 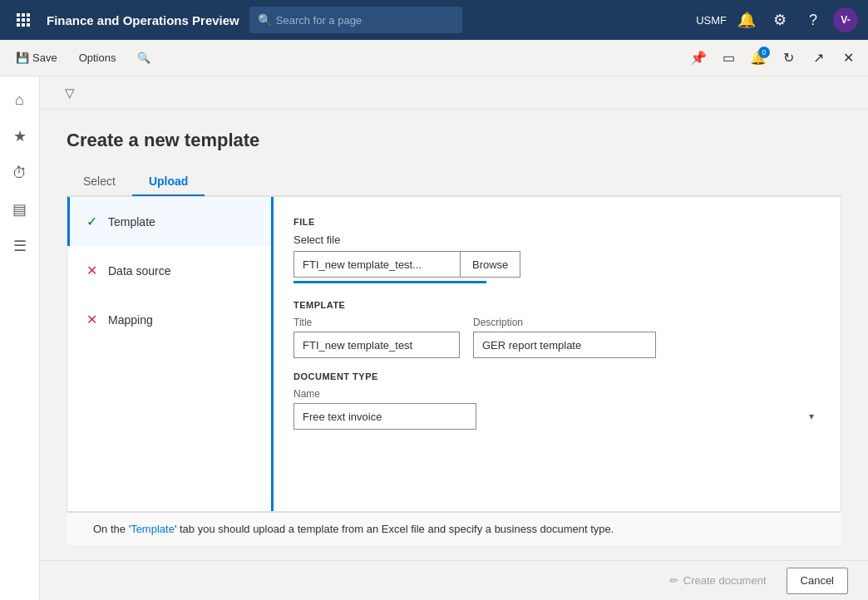 What do you see at coordinates (144, 58) in the screenshot?
I see `toolbar-search-icon: 🔍` at bounding box center [144, 58].